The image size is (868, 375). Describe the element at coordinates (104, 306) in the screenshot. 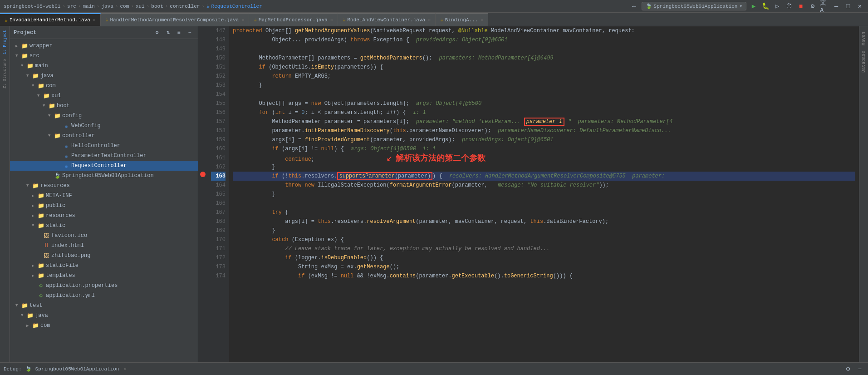

I see `tree-item-test: ▼ 📁 test` at that location.